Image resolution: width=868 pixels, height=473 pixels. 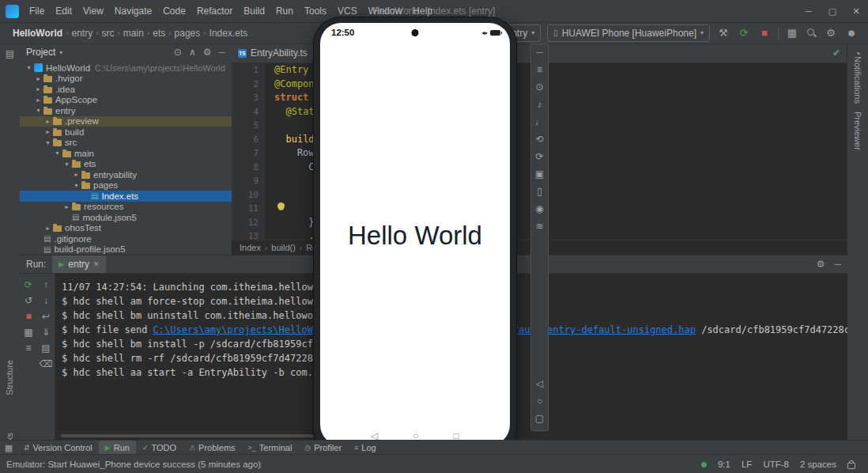 I want to click on tool-tab-profiler: ◷Profiler, so click(x=323, y=448).